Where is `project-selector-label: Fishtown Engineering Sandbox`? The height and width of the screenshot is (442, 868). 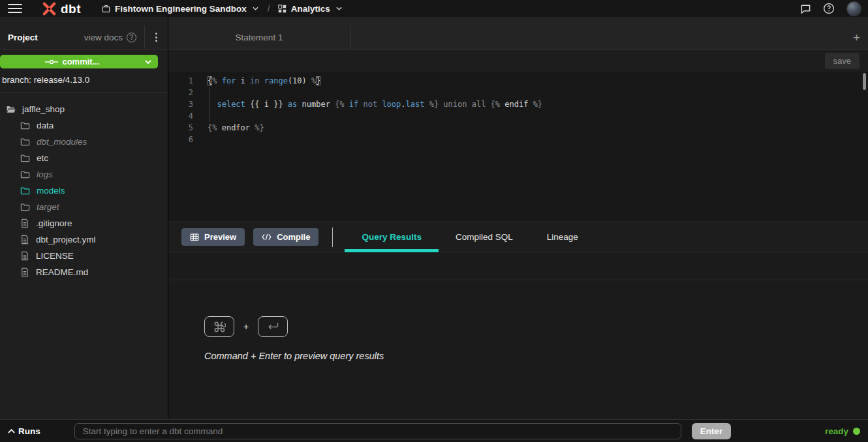
project-selector-label: Fishtown Engineering Sandbox is located at coordinates (181, 9).